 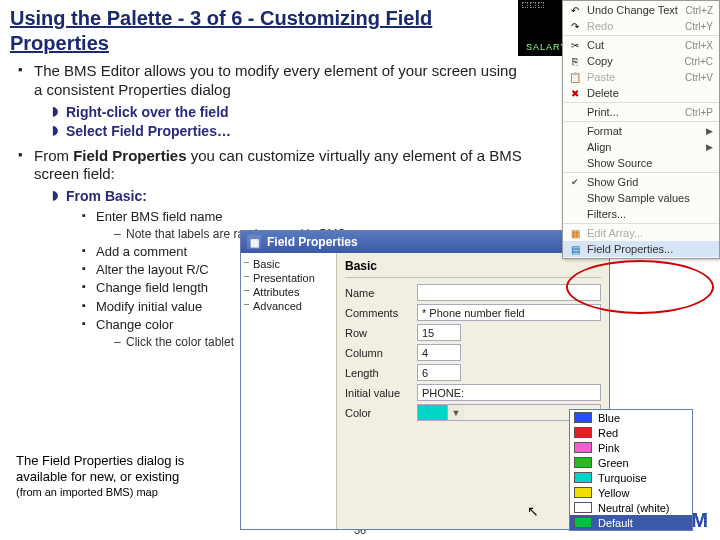 I want to click on copy-icon: ⎘, so click(x=575, y=61).